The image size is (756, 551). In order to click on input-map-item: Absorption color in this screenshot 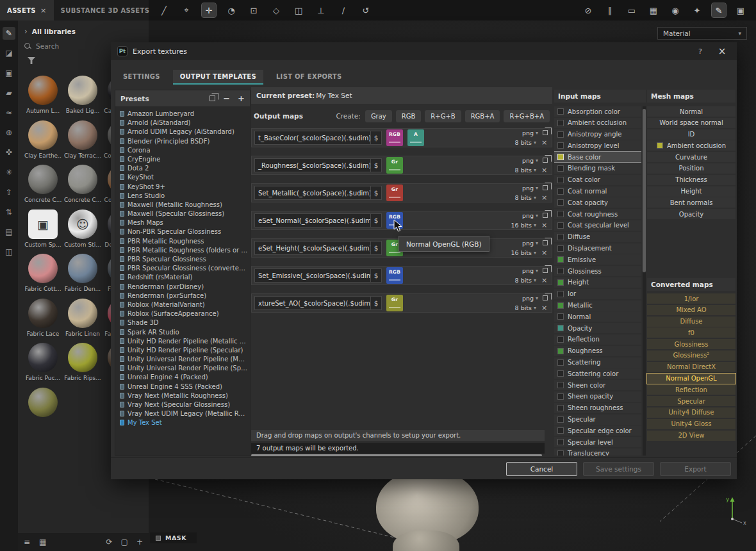, I will do `click(598, 111)`.